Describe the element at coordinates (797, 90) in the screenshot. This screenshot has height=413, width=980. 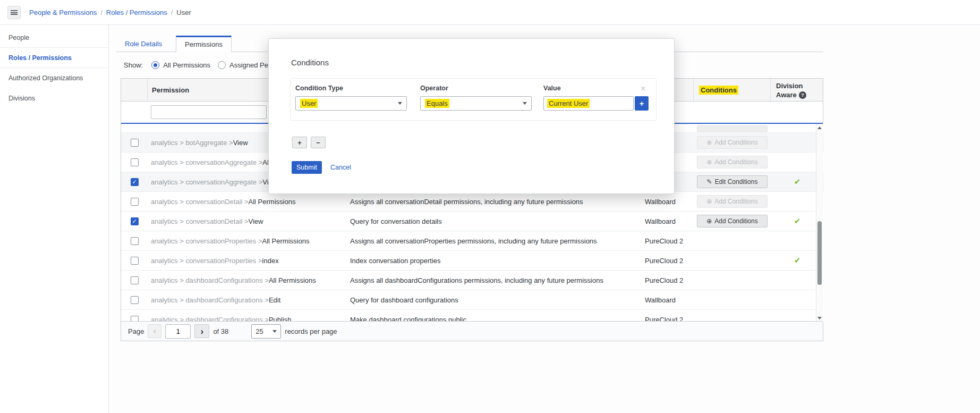
I see `header-division-aware: Division Aware?` at that location.